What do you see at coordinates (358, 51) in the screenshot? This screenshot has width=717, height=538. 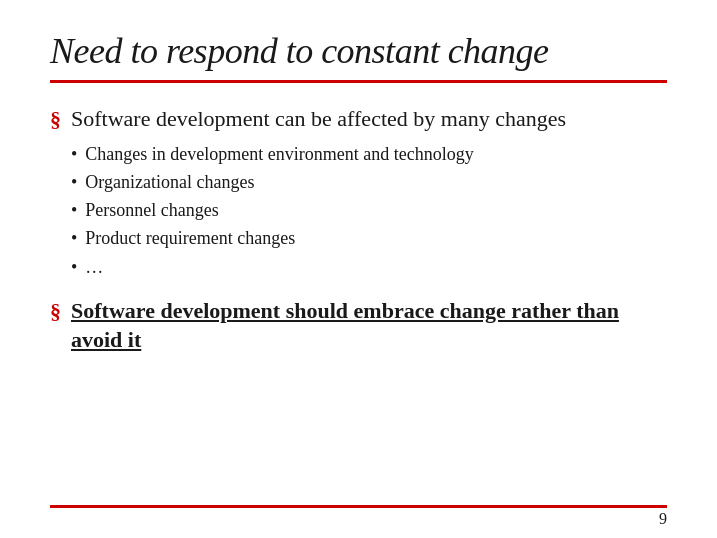 I see `slide-title: Need to respond to constant change` at bounding box center [358, 51].